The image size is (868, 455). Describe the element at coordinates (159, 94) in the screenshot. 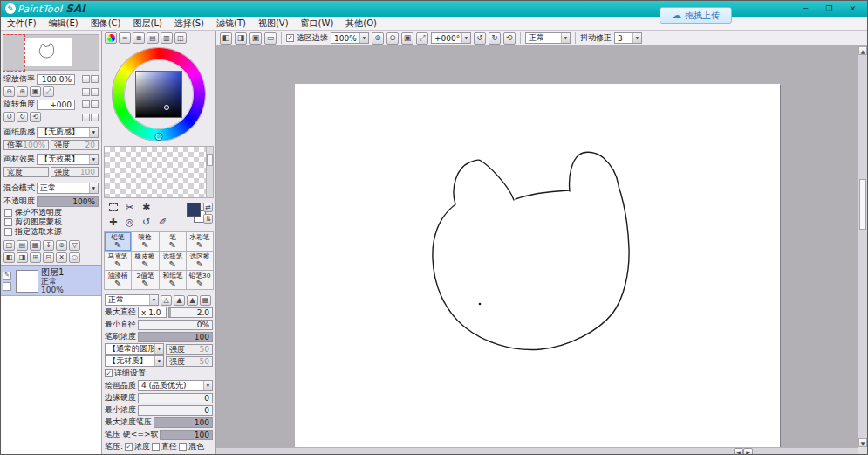

I see `saturation-value-square` at that location.